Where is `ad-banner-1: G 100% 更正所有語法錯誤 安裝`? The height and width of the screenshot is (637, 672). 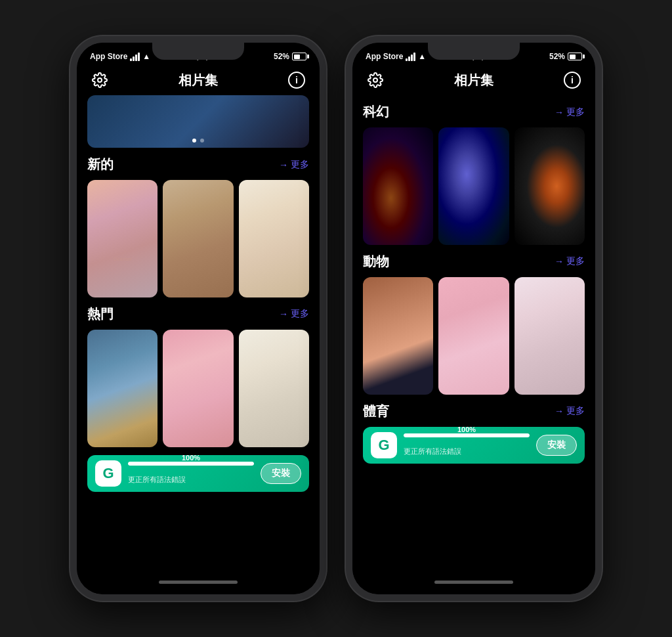 ad-banner-1: G 100% 更正所有語法錯誤 安裝 is located at coordinates (198, 473).